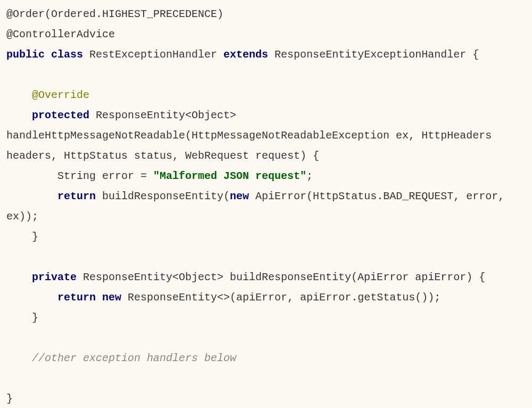 This screenshot has width=532, height=408. I want to click on annotation-override: @Override, so click(61, 95).